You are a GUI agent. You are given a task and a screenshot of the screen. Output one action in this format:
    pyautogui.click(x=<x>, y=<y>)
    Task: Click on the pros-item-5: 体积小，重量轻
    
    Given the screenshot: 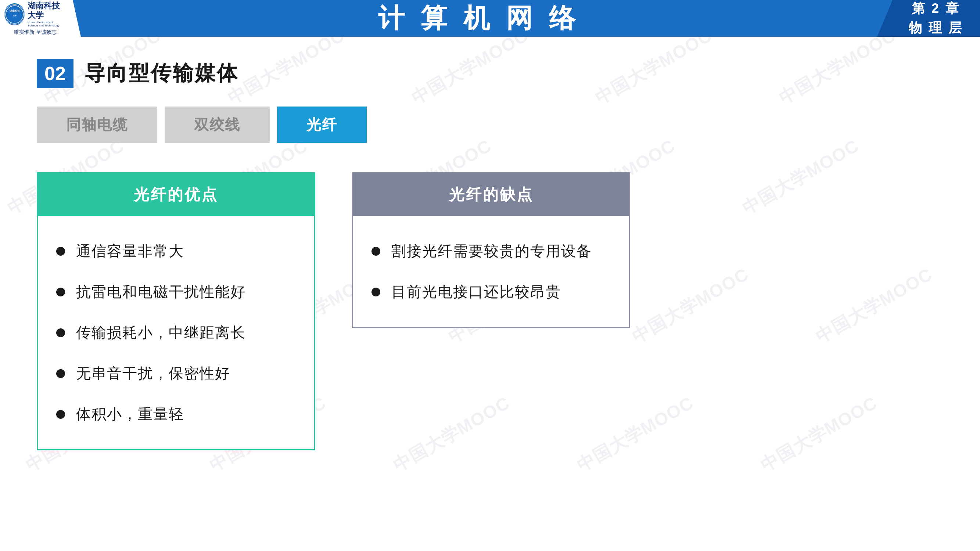 What is the action you would take?
    pyautogui.click(x=176, y=414)
    